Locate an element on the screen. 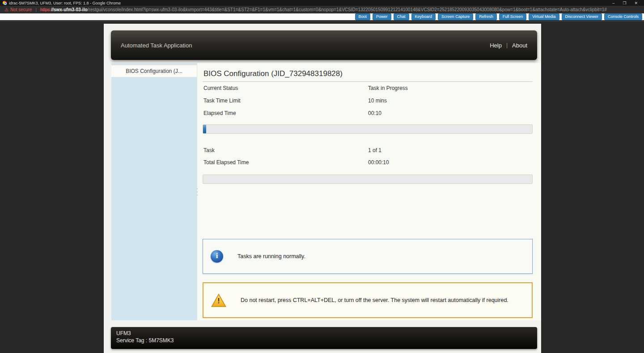  url-scheme: https: is located at coordinates (46, 10).